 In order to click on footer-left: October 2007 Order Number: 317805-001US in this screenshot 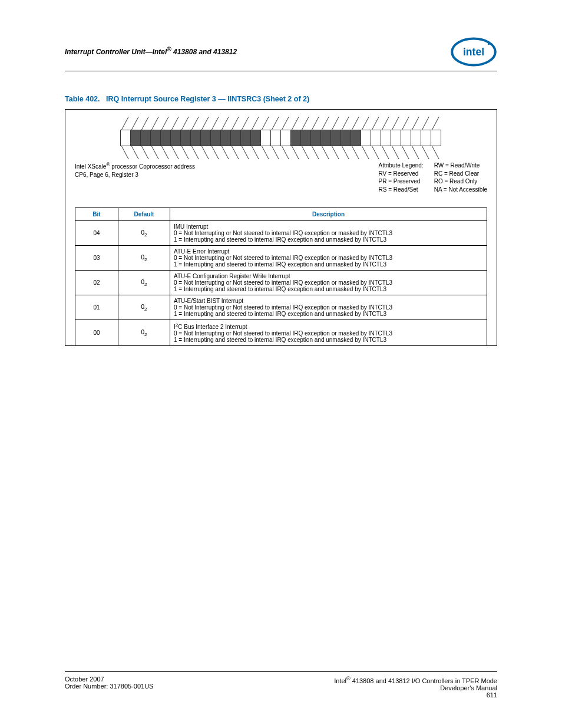, I will do `click(109, 687)`.